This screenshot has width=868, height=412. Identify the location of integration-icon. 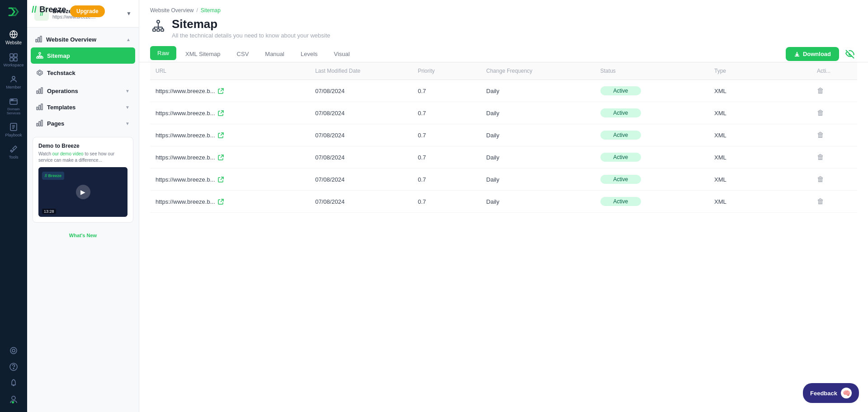
(14, 351).